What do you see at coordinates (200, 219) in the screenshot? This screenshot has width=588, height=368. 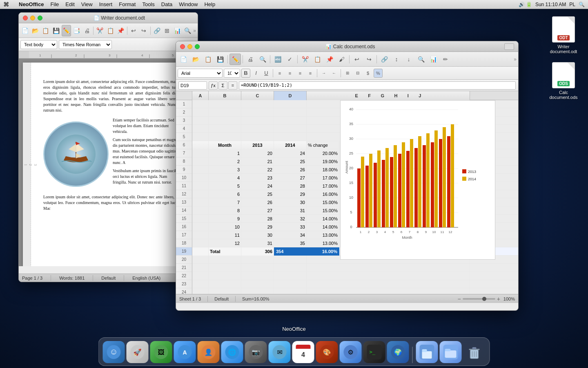 I see `cell-a15` at bounding box center [200, 219].